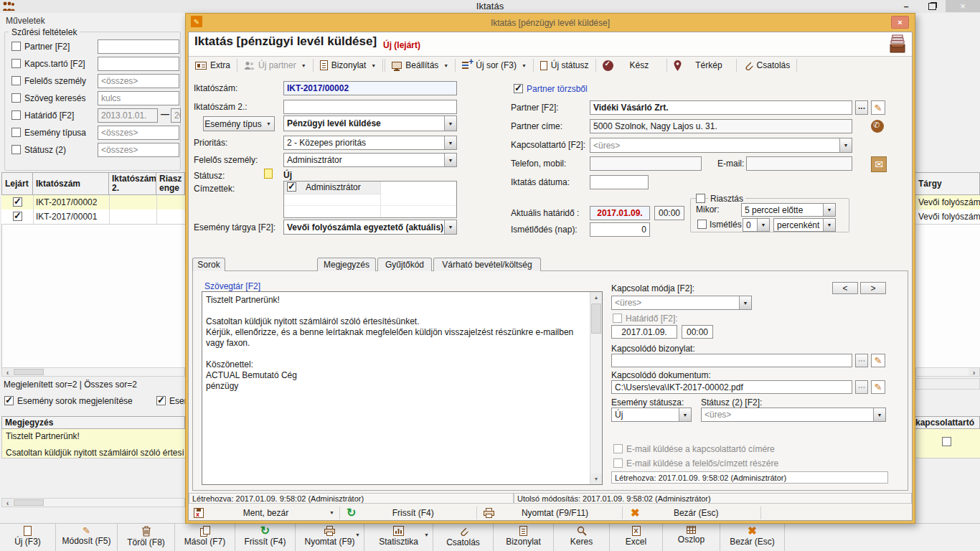  I want to click on tab-sorok: Sorok, so click(209, 264).